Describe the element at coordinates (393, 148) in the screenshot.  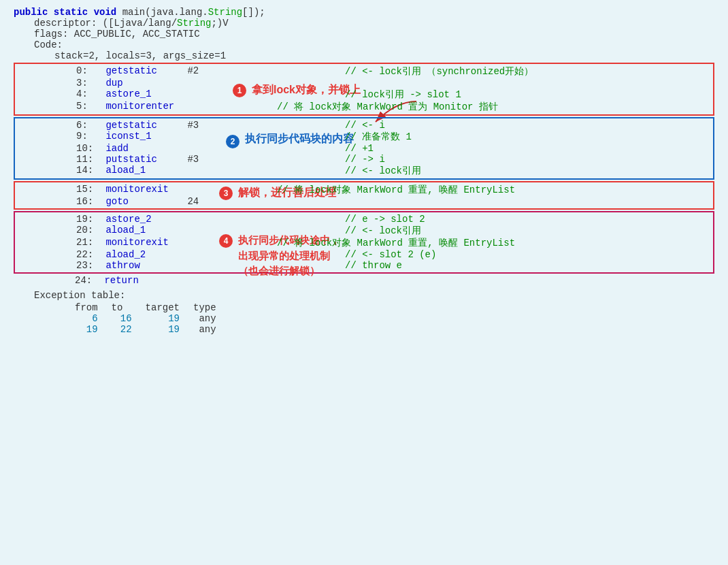
I see `bytecode-10: 10: iadd // +1` at that location.